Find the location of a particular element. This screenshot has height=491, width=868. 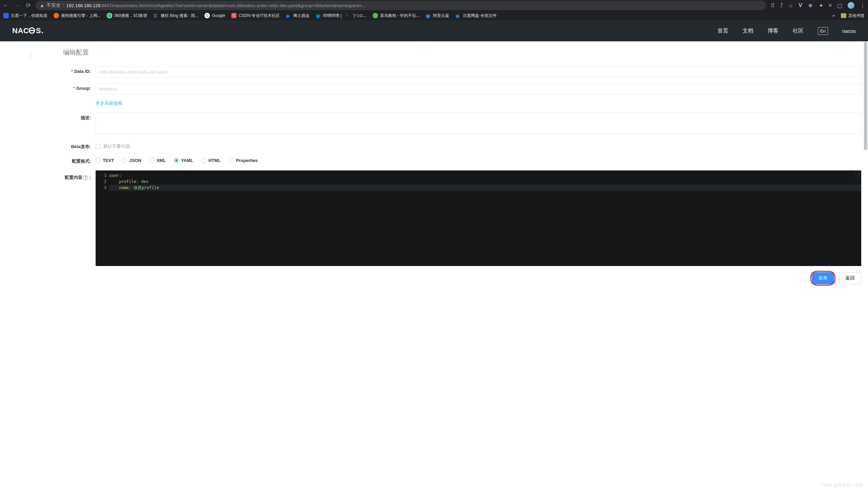

bookmark-baidu: 百度一下，你就知道 is located at coordinates (25, 16).